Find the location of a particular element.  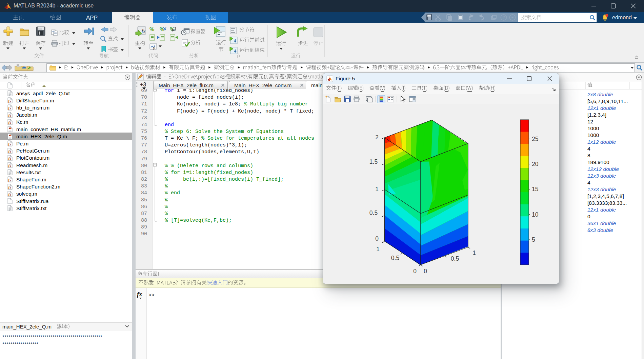

svg-text: 1.5 is located at coordinates (374, 162).